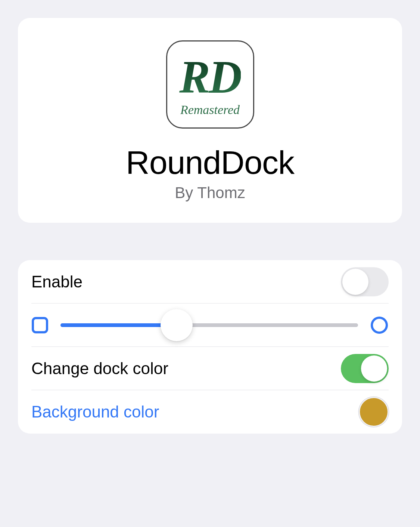  I want to click on enable-toggle, so click(365, 282).